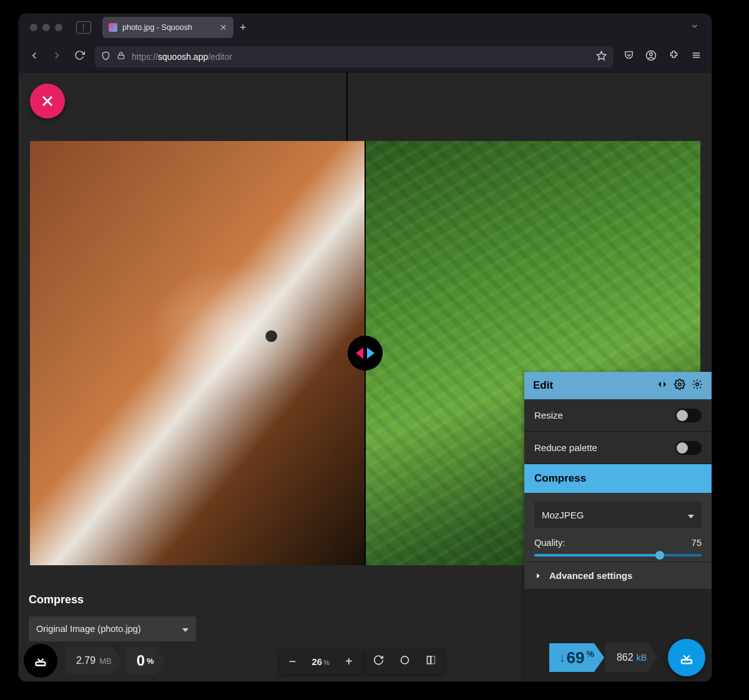 This screenshot has height=700, width=749. What do you see at coordinates (431, 661) in the screenshot?
I see `flip-button` at bounding box center [431, 661].